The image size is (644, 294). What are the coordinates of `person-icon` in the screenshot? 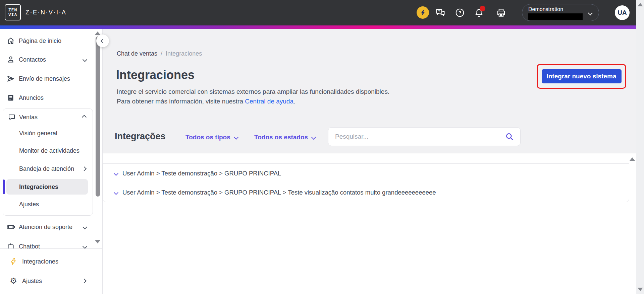 It's located at (11, 60).